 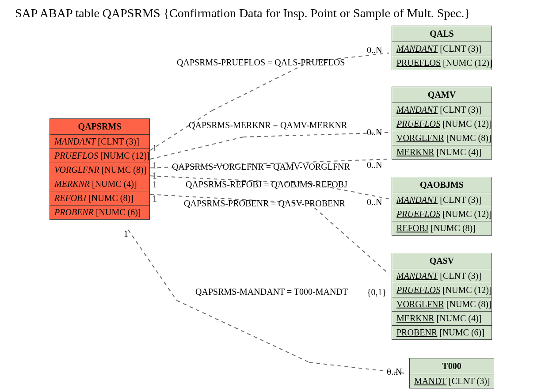 What do you see at coordinates (442, 34) in the screenshot?
I see `entity-header: QALS` at bounding box center [442, 34].